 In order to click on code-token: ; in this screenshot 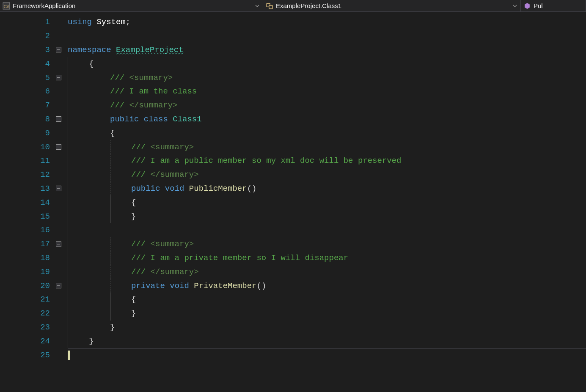, I will do `click(128, 22)`.